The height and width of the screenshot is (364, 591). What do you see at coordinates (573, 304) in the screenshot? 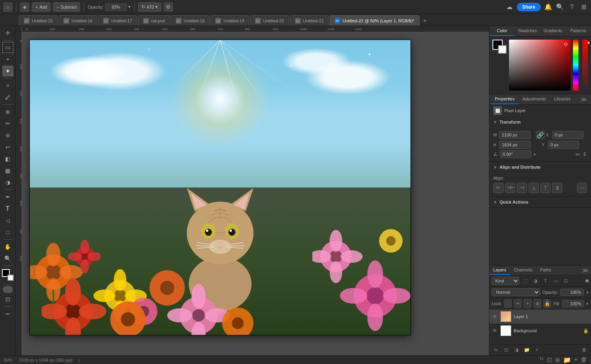
I see `fill-input` at bounding box center [573, 304].